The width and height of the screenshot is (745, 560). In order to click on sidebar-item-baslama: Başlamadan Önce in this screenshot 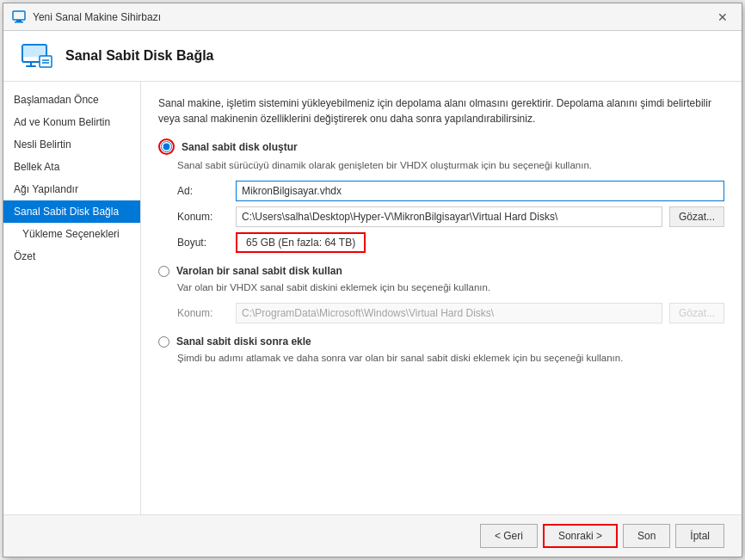, I will do `click(72, 100)`.